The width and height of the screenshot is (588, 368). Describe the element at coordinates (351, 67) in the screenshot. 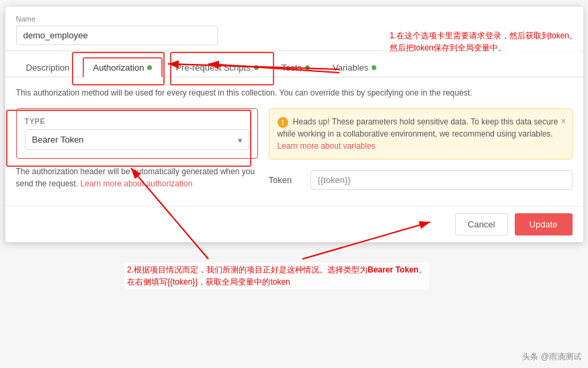

I see `tab-variables-label: Variables` at that location.